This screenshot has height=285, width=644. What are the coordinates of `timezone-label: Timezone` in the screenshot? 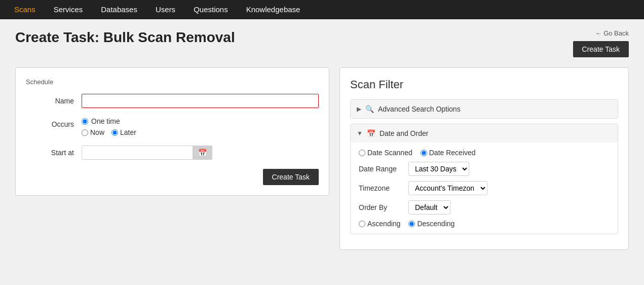 It's located at (382, 188).